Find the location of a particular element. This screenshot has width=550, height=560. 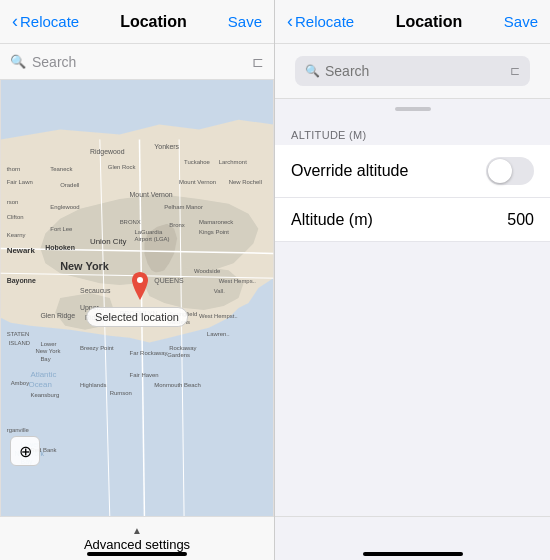

right-save-button: Save is located at coordinates (521, 22).